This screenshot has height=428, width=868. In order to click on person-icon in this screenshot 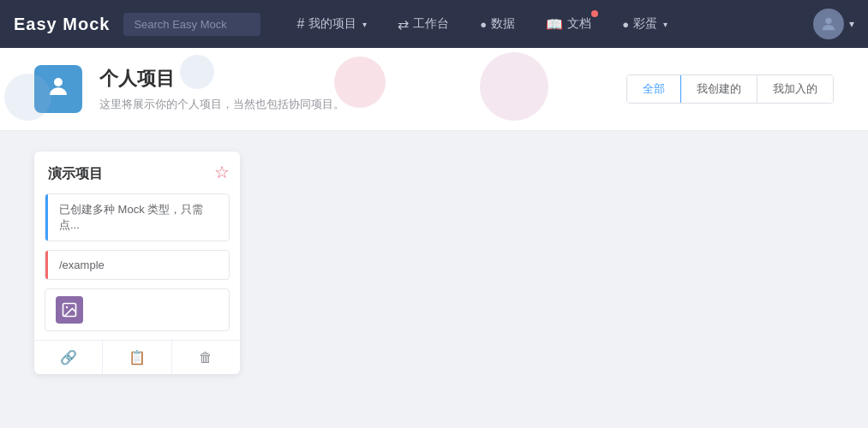, I will do `click(58, 89)`.